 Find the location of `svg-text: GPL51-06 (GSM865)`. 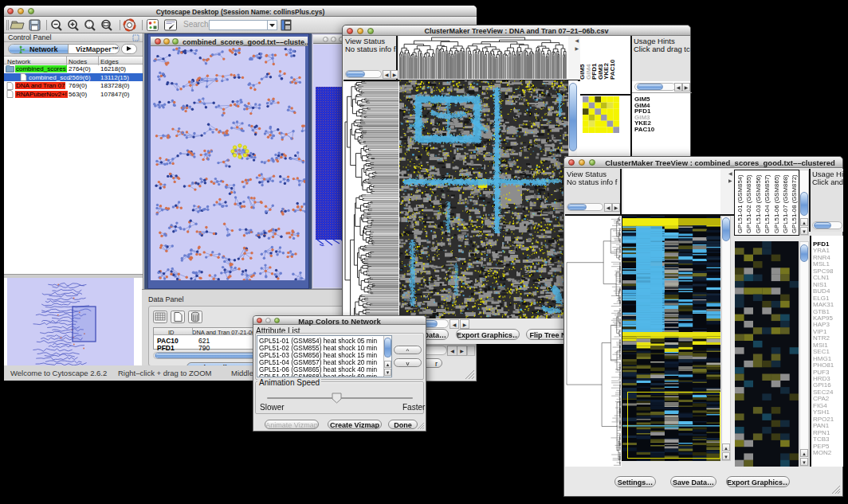

svg-text: GPL51-06 (GSM865) is located at coordinates (776, 204).